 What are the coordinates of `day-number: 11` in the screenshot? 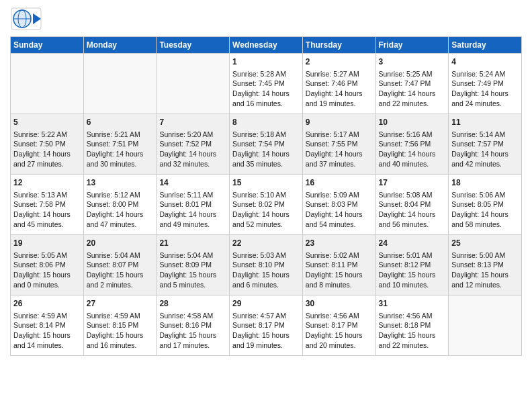 It's located at (485, 122).